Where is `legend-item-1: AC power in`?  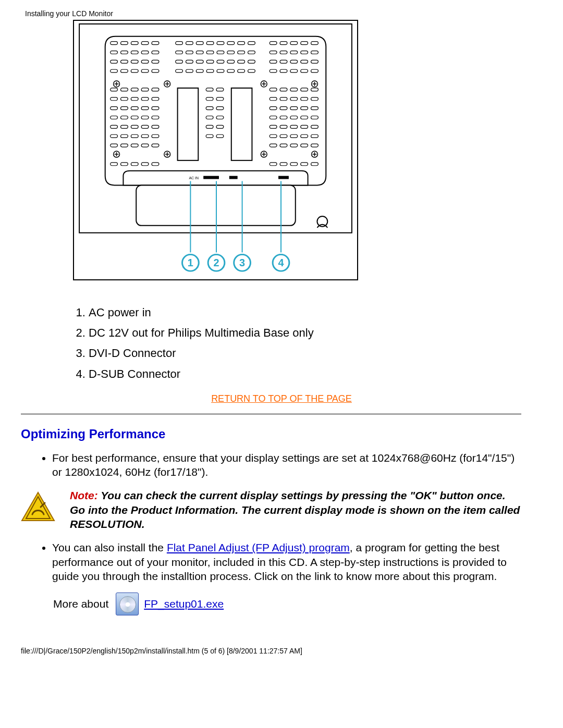
legend-item-1: AC power in is located at coordinates (315, 313).